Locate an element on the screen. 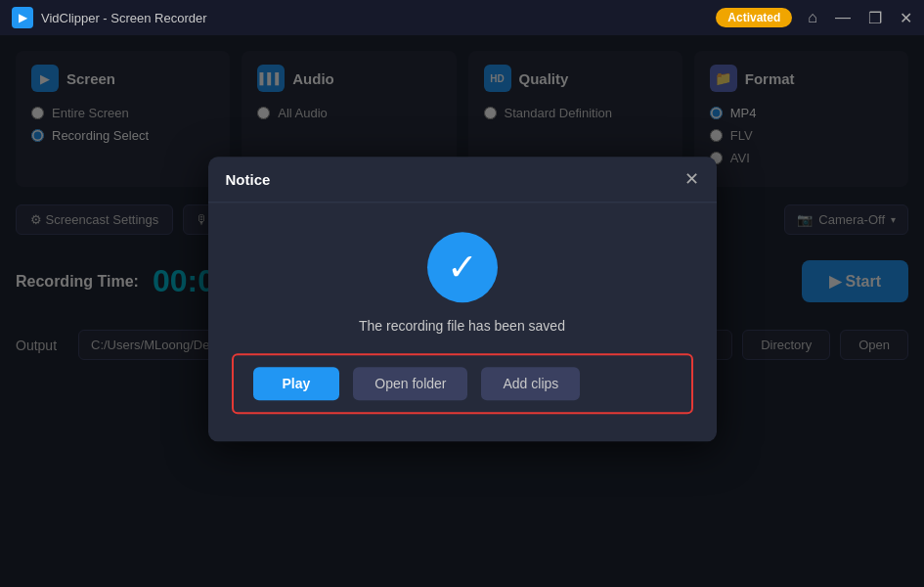 This screenshot has width=924, height=587. titlebar: ▶ VidClipper - Screen Recorder Activated… is located at coordinates (462, 18).